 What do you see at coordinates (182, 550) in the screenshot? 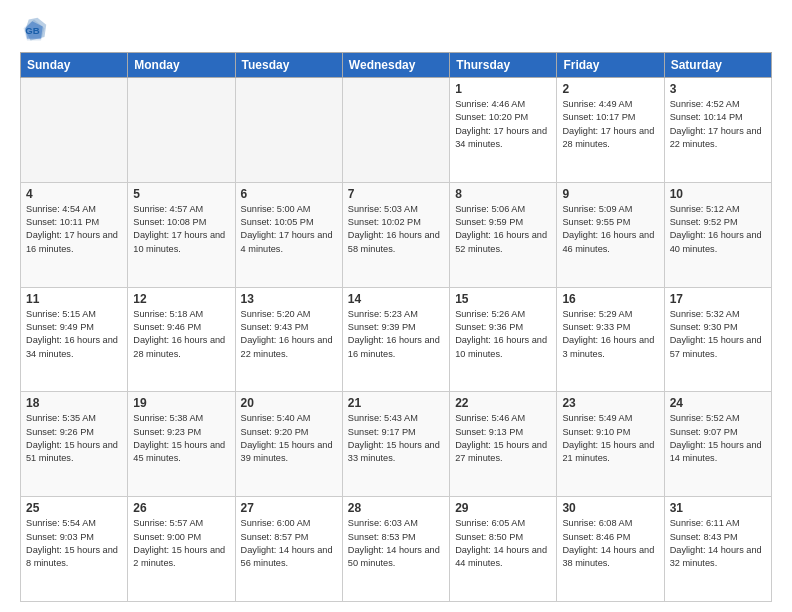
I see `calendar-cell: 26Sunrise: 5:57 AMSunset: 9:00 PMDayligh…` at bounding box center [182, 550].